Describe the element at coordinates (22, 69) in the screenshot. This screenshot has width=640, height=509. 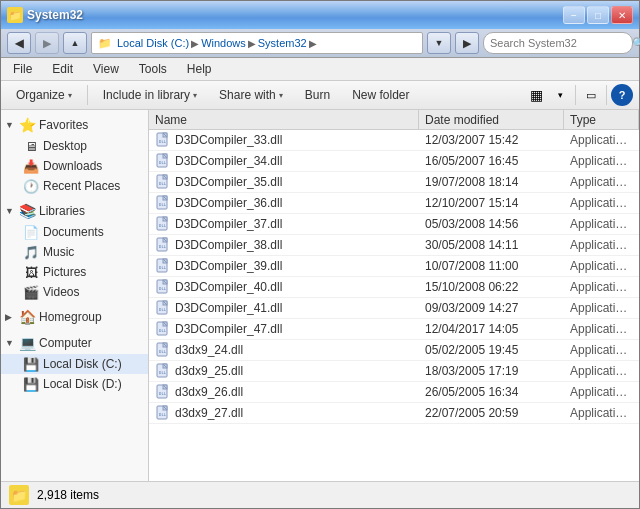
I see `menu-file: File` at that location.